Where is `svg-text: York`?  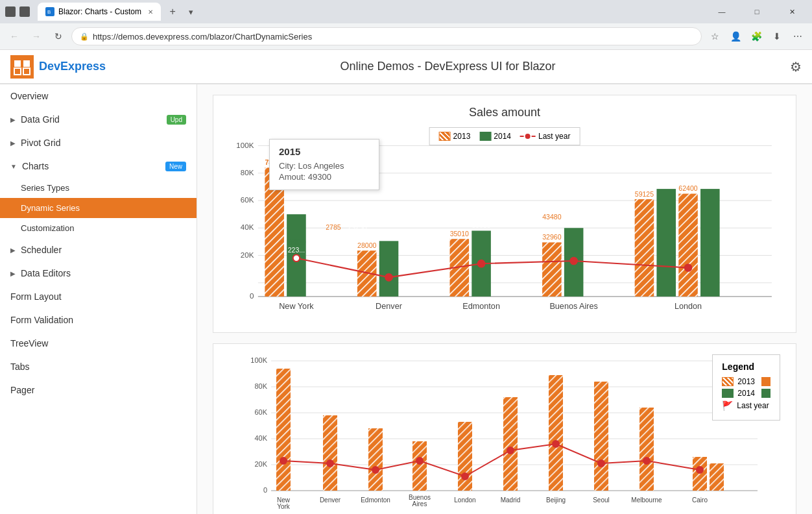
svg-text: York is located at coordinates (284, 506).